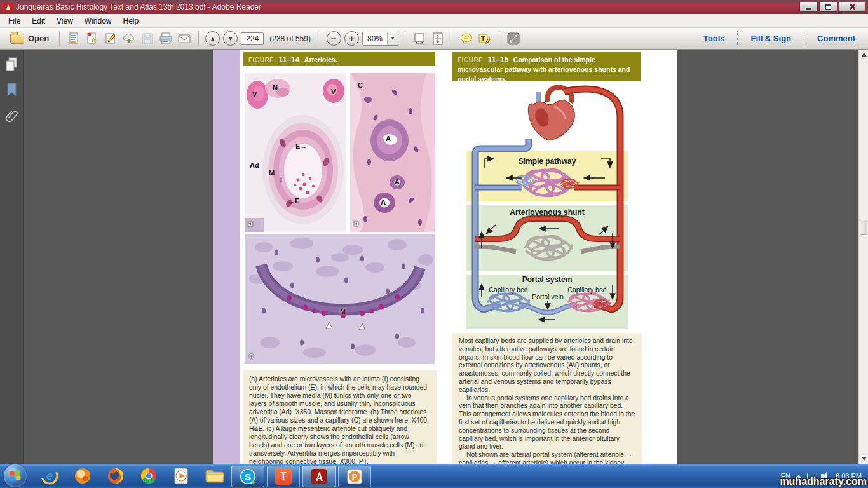  I want to click on media-player-icon, so click(182, 476).